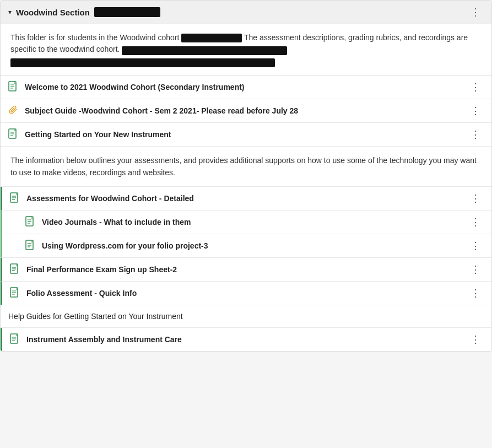  What do you see at coordinates (82, 293) in the screenshot?
I see `item-label-folio-assessment: Folio Assessment - Quick Info` at bounding box center [82, 293].